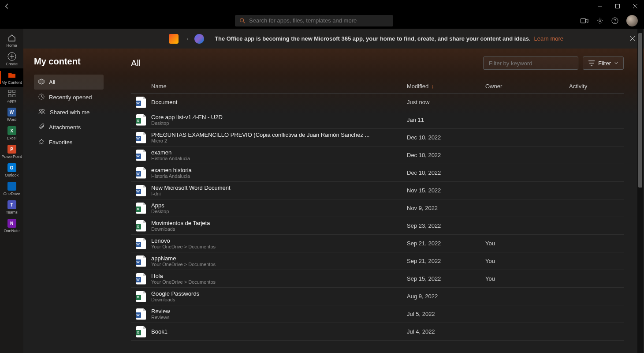 Image resolution: width=644 pixels, height=353 pixels. I want to click on column-activity: Activity, so click(596, 86).